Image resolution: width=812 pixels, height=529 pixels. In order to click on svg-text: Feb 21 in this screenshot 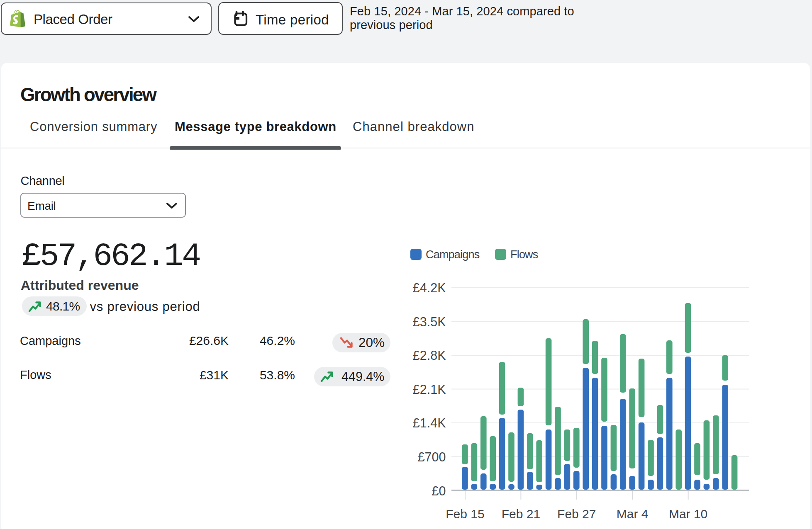, I will do `click(521, 514)`.